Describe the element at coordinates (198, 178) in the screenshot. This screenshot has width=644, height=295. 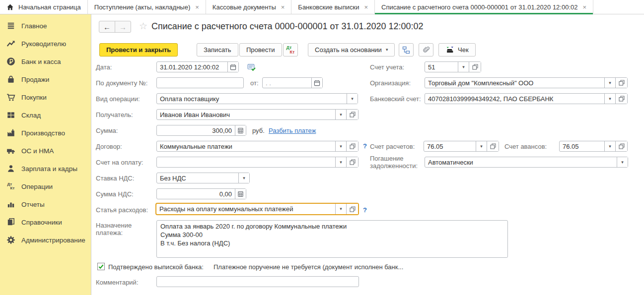
I see `vat-rate-input` at that location.